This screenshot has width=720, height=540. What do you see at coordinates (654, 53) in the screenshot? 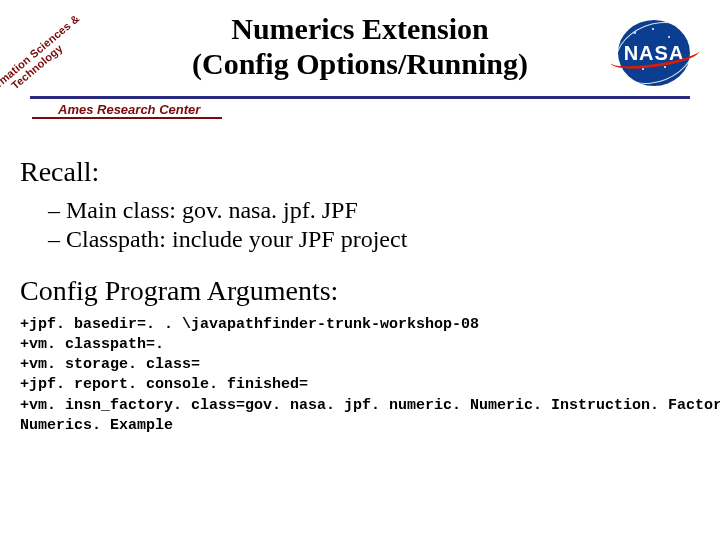
I see `nasa-logo-icon: NASA` at bounding box center [654, 53].